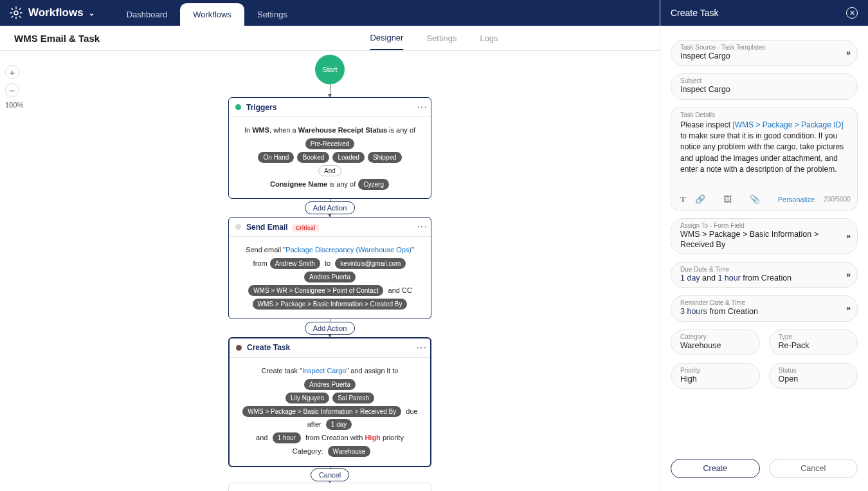 The width and height of the screenshot is (868, 491). Describe the element at coordinates (16, 13) in the screenshot. I see `gear-icon` at that location.